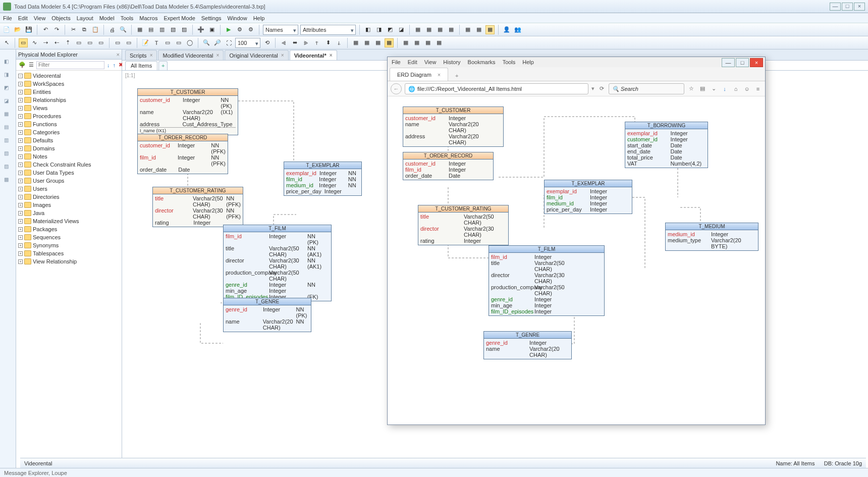  Describe the element at coordinates (317, 43) in the screenshot. I see `align-top-icon: ⫯` at that location.